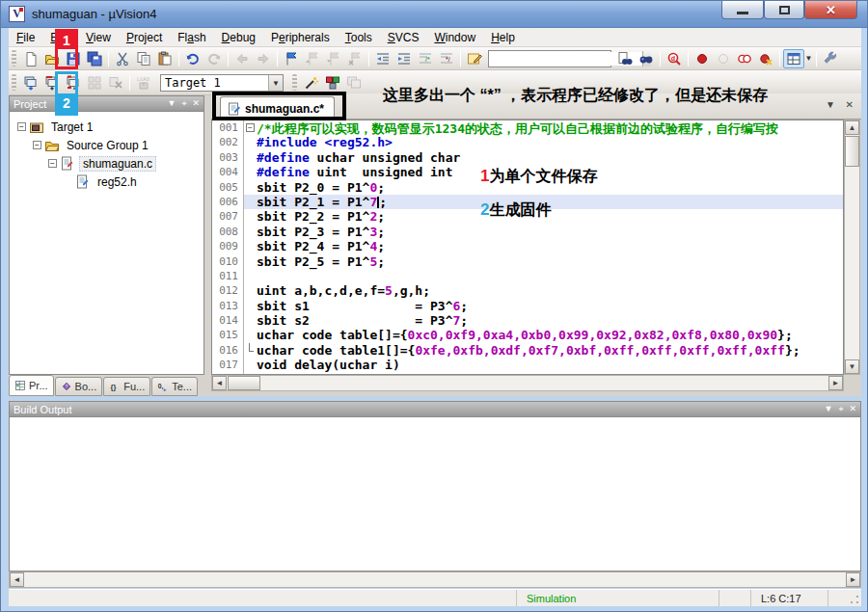  Describe the element at coordinates (528, 364) in the screenshot. I see `code-line-017: 017void delay(uchar i)` at that location.